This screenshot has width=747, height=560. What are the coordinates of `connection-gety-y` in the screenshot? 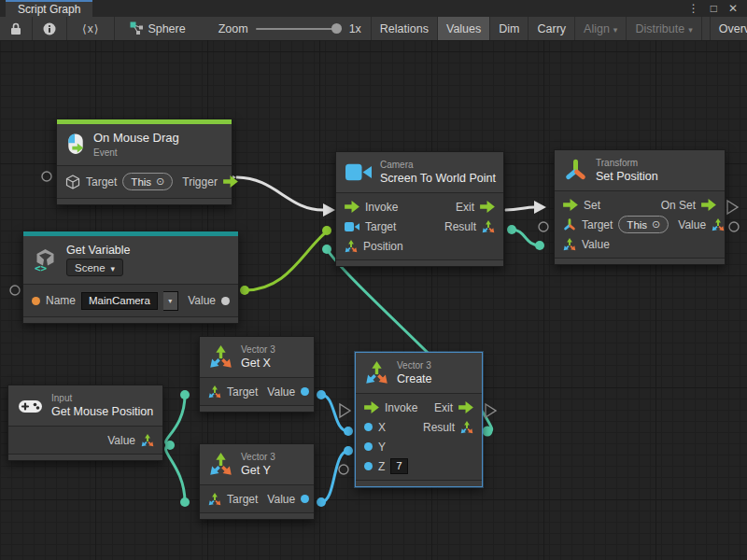 It's located at (334, 476).